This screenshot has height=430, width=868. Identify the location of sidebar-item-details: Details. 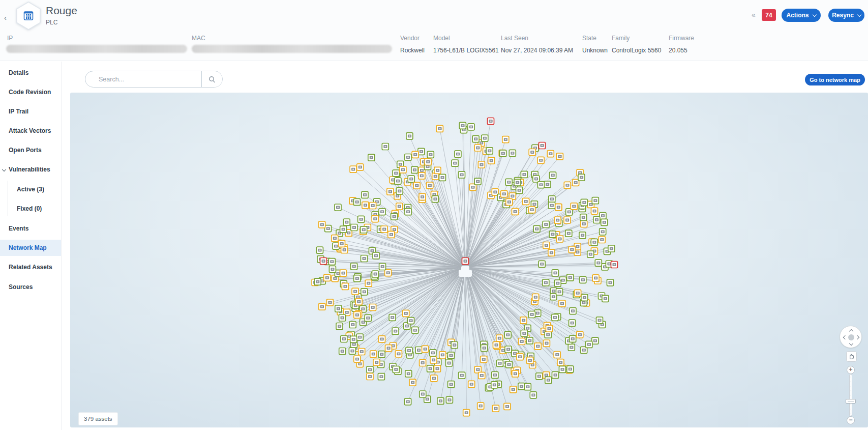
(31, 73).